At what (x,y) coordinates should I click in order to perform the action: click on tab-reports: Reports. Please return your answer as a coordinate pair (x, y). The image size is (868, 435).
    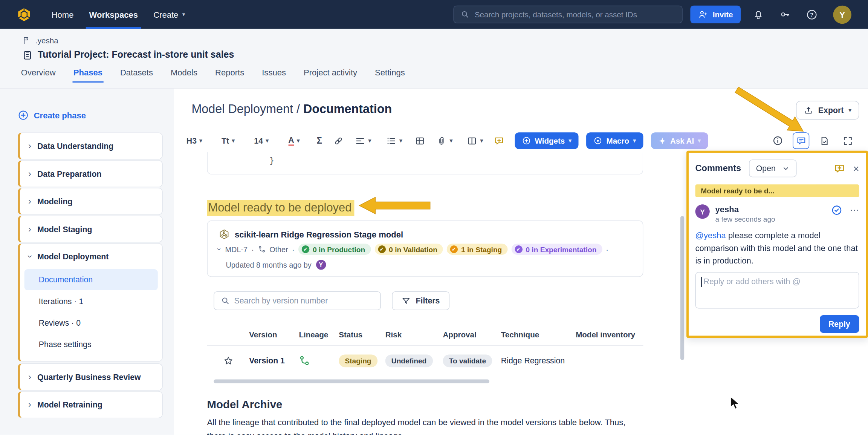
    Looking at the image, I should click on (230, 75).